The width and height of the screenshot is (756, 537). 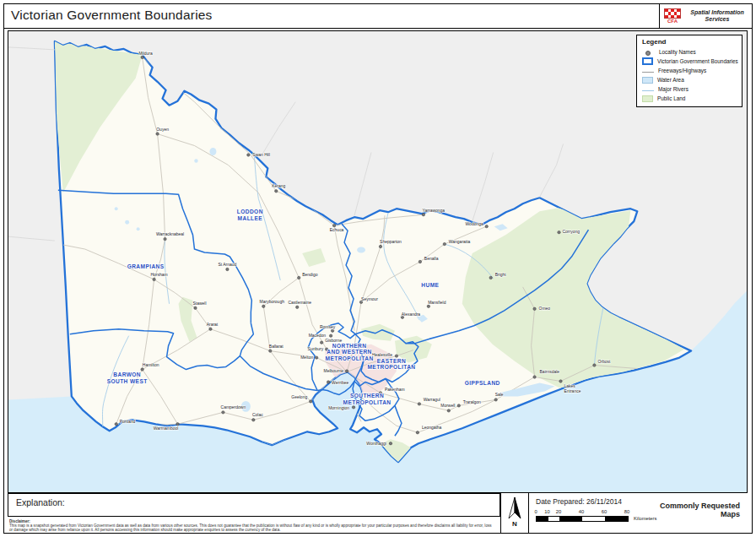 What do you see at coordinates (170, 234) in the screenshot?
I see `town-label: Warracknabeal` at bounding box center [170, 234].